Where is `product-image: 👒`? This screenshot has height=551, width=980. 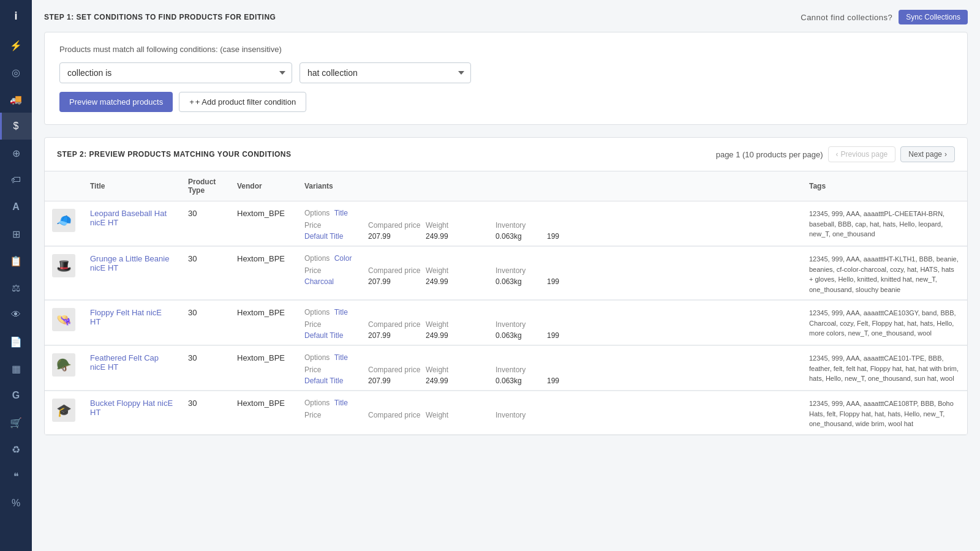
product-image: 👒 is located at coordinates (64, 320).